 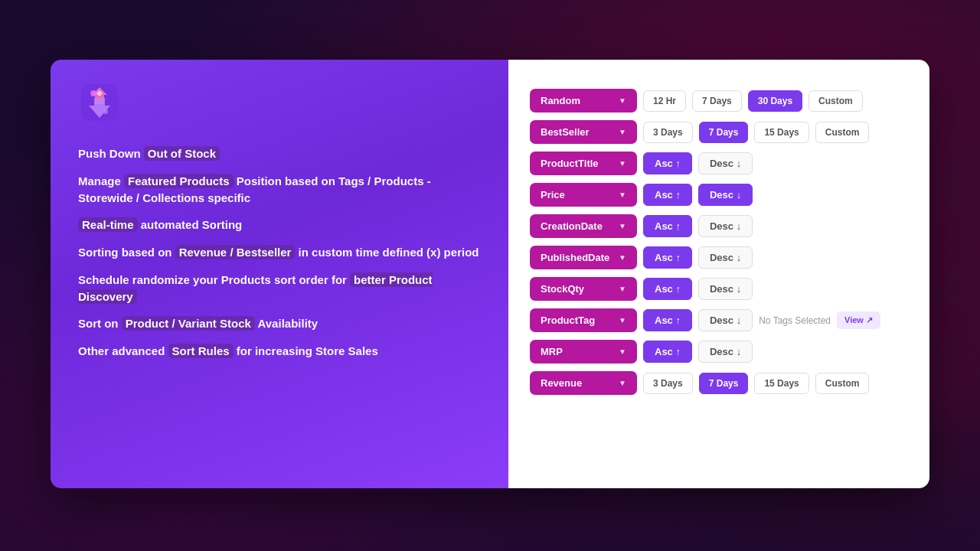 I want to click on sort-row: Revenue▼3 Days7 Days15 DaysCustom, so click(x=719, y=383).